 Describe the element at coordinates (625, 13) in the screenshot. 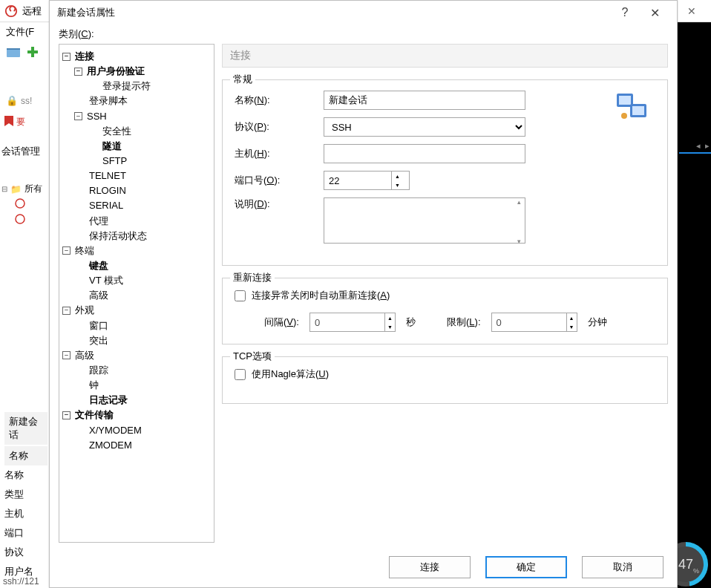

I see `dialog-help-icon: ?` at that location.